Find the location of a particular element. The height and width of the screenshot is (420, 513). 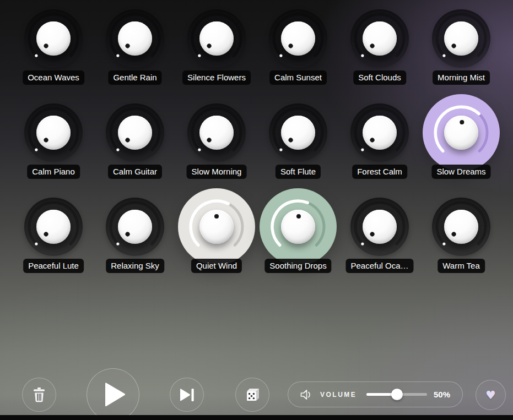

speaker-icon is located at coordinates (306, 395).